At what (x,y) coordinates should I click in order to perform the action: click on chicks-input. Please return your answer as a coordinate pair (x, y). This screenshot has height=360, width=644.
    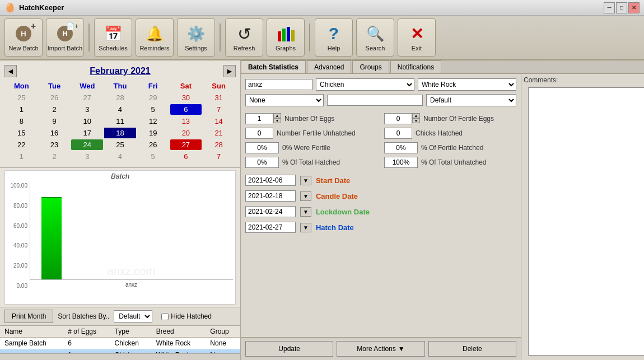
    Looking at the image, I should click on (398, 133).